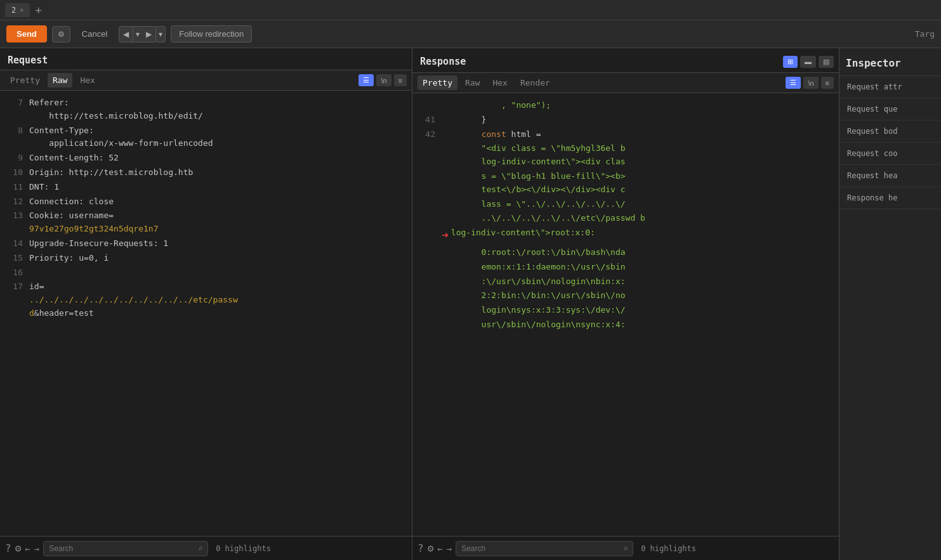  Describe the element at coordinates (626, 236) in the screenshot. I see `response-line-root: ➜ log-indiv-content\">root:x:0:` at that location.